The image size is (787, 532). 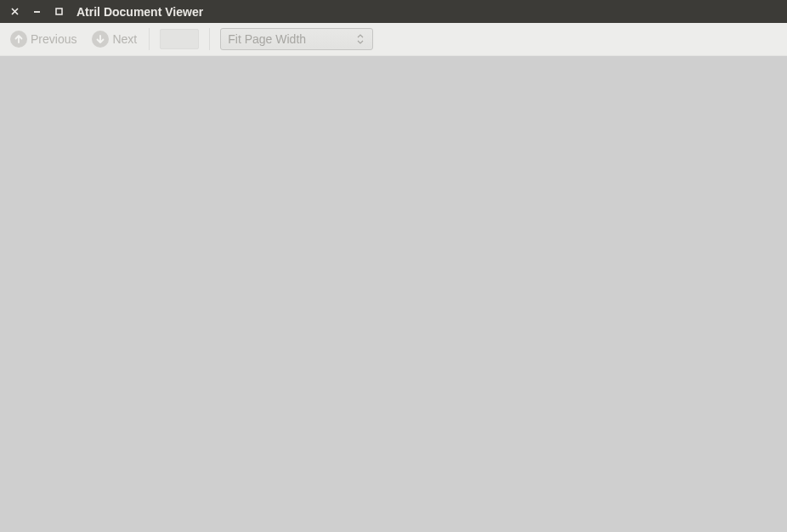 What do you see at coordinates (54, 39) in the screenshot?
I see `previous-label: Previous` at bounding box center [54, 39].